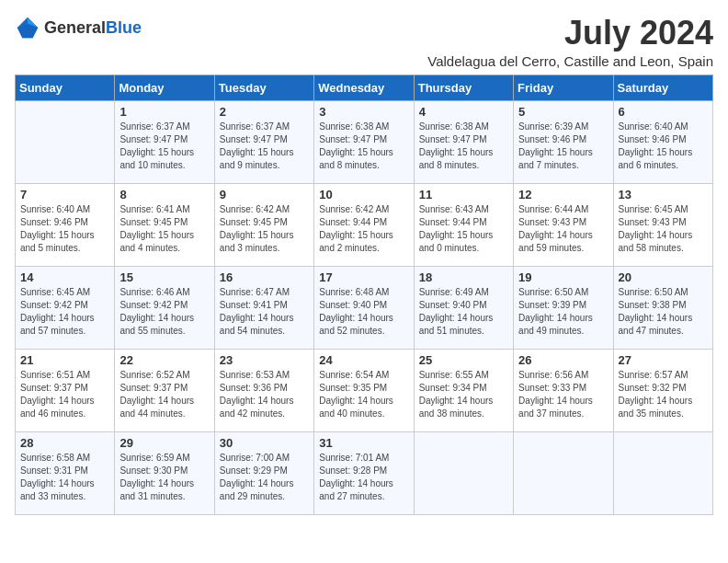  Describe the element at coordinates (364, 87) in the screenshot. I see `weekday-header-wednesday: Wednesday` at that location.